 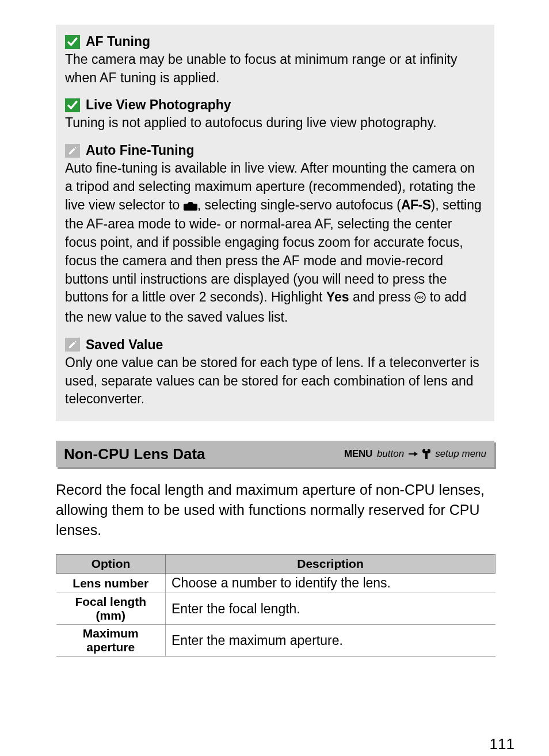 I want to click on description-cell: Enter the focal length., so click(x=330, y=609).